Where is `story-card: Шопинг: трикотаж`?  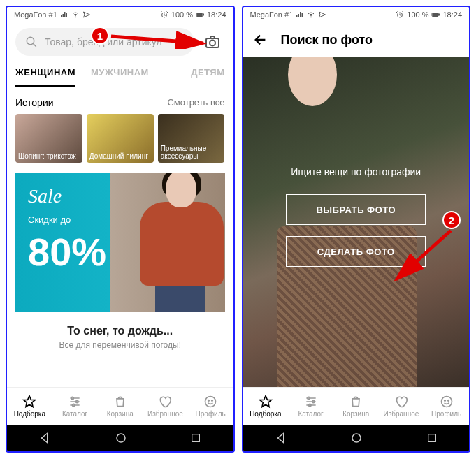
story-card: Шопинг: трикотаж is located at coordinates (49, 138).